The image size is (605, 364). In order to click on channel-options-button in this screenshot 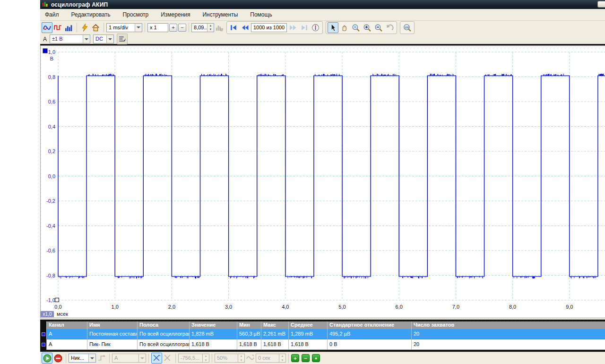, I will do `click(122, 39)`.